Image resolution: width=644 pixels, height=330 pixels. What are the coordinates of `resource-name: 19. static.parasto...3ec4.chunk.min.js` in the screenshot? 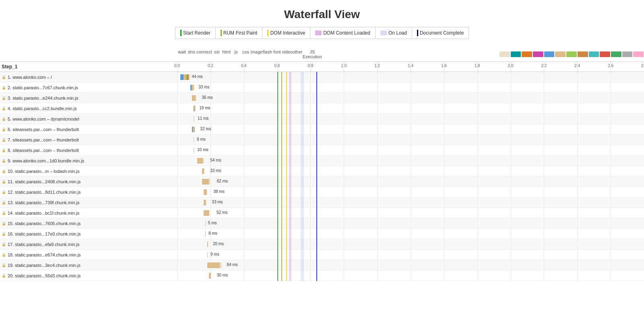 It's located at (44, 265).